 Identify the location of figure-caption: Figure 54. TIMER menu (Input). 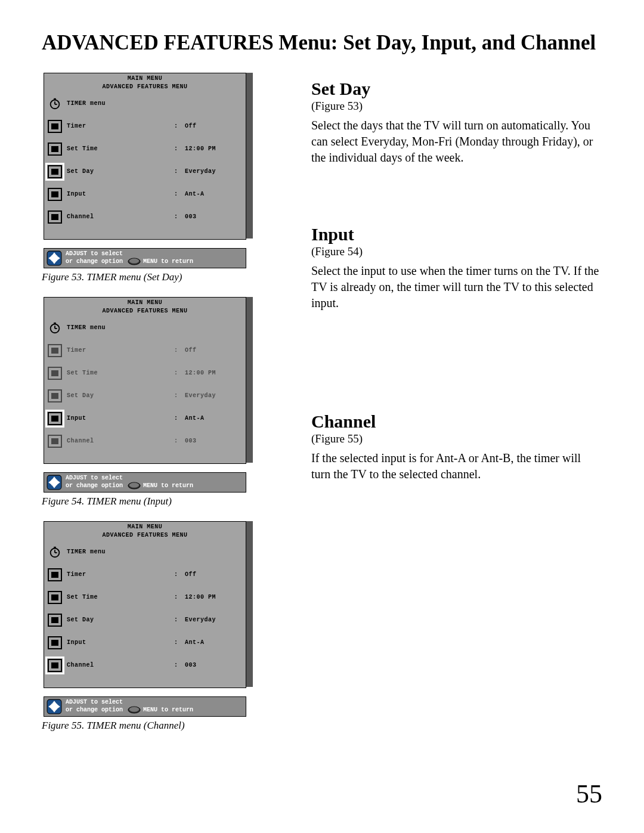
(167, 501).